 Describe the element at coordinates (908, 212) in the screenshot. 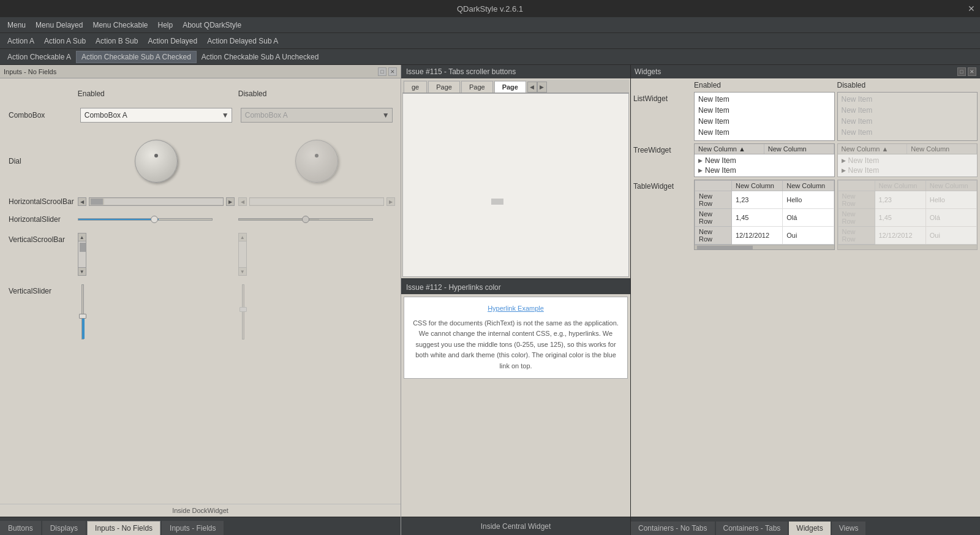

I see `table-disabled: New Column New Column New Row 1,23 Hello` at that location.